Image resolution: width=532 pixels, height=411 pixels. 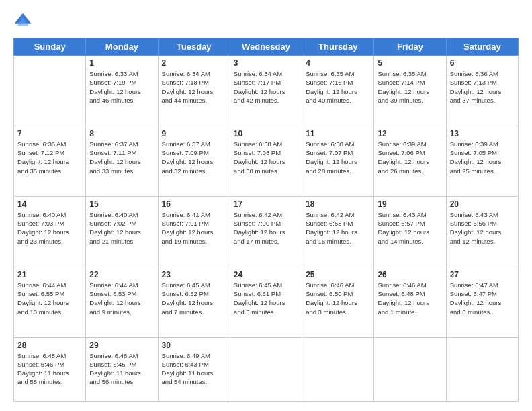 I want to click on calendar-cell: 30Sunrise: 6:49 AM Sunset: 6:43 PM Dayli…, so click(x=193, y=369).